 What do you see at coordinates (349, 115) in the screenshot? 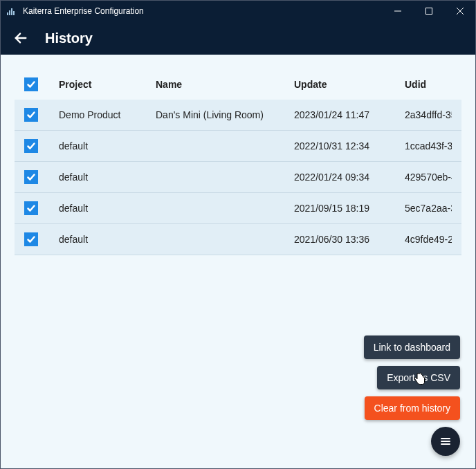
I see `cell-update: 2023/01/24 11:47` at bounding box center [349, 115].